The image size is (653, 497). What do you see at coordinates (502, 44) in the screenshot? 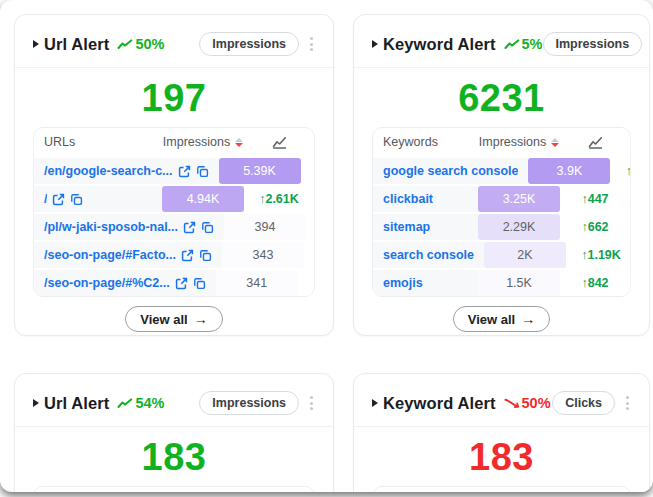
I see `card-header: Keyword Alert 5% Impressions` at bounding box center [502, 44].